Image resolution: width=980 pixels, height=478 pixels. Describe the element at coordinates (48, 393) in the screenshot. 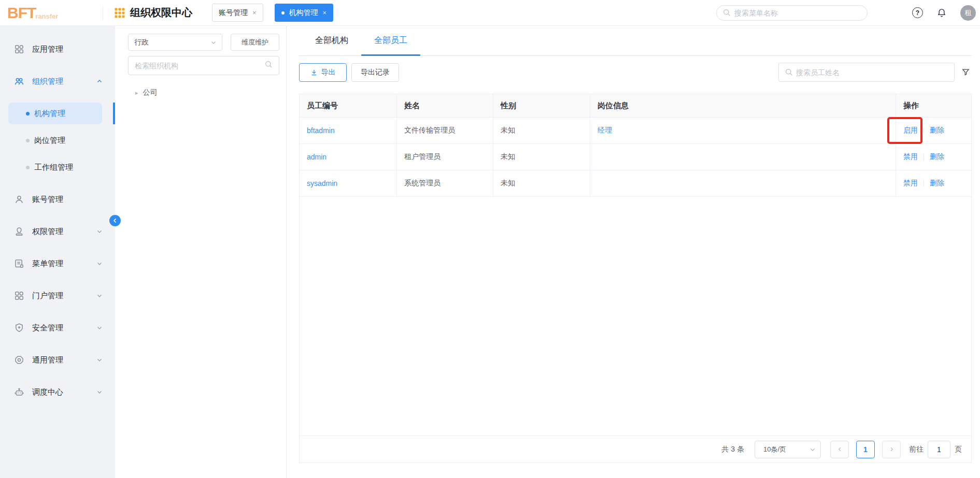

I see `sidebar-item-label: 调度中心` at that location.